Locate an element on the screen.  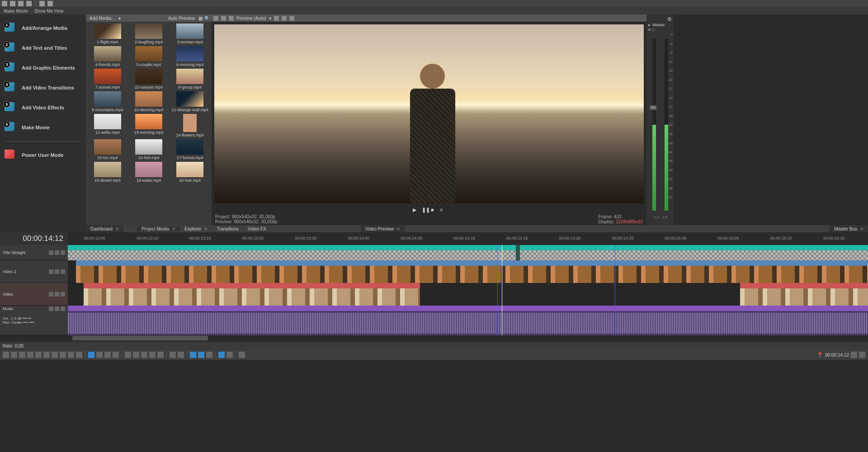
media-item: 16-heli.mp4 is located at coordinates (148, 150).